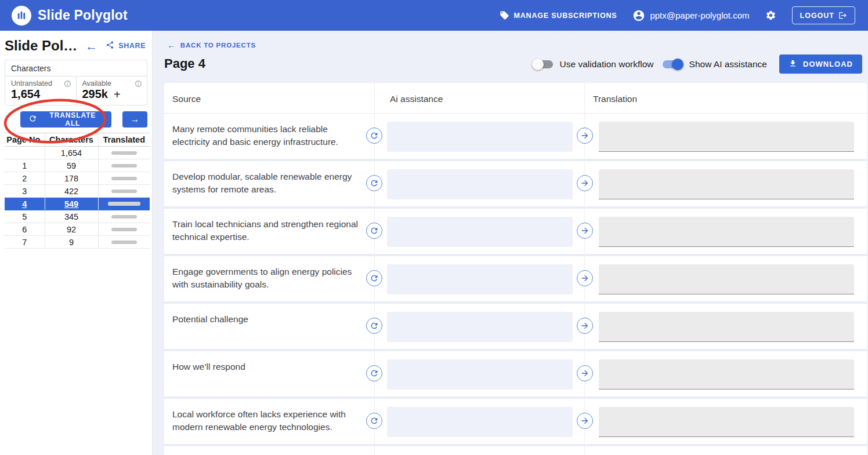 This screenshot has width=868, height=455. Describe the element at coordinates (690, 16) in the screenshot. I see `account-menu: pptx@paper-polyglot.com` at that location.